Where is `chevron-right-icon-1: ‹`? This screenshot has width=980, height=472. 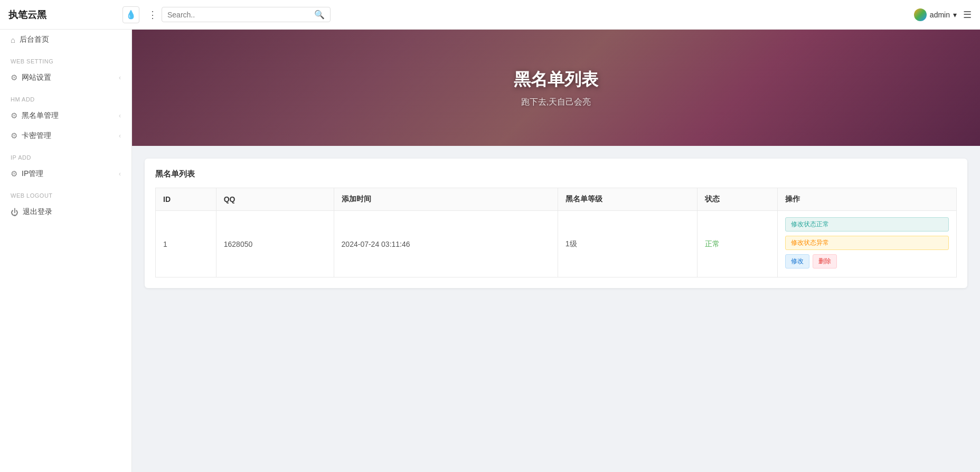
chevron-right-icon-1: ‹ is located at coordinates (120, 78).